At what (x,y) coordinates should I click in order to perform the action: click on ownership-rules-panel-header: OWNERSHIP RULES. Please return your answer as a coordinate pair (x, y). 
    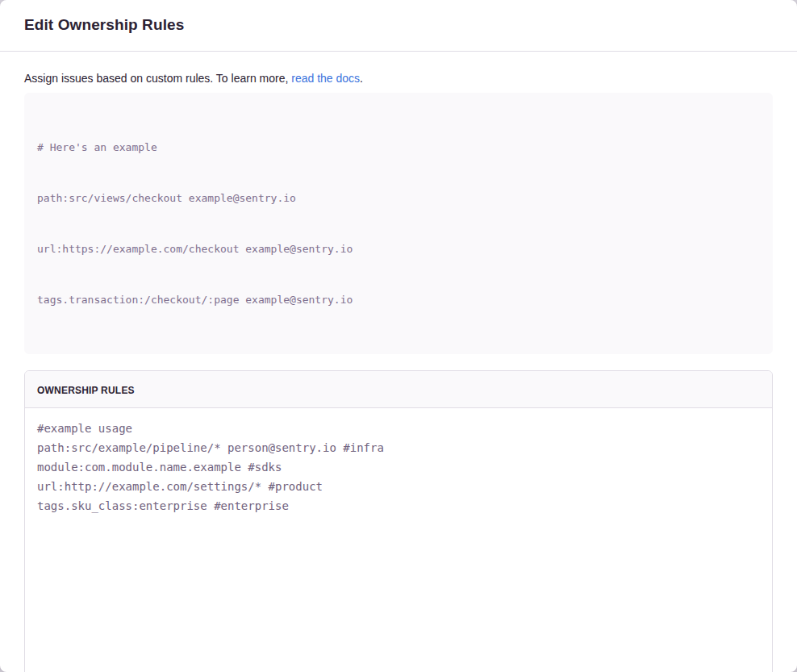
    Looking at the image, I should click on (398, 390).